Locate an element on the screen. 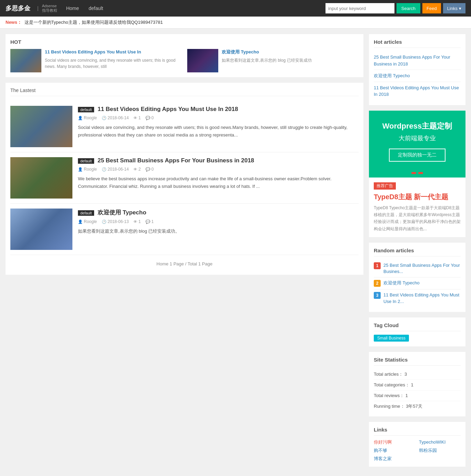 This screenshot has height=476, width=471. random-article-link-3: 11 Best Videos Editing Apps You Must Use… is located at coordinates (422, 298).